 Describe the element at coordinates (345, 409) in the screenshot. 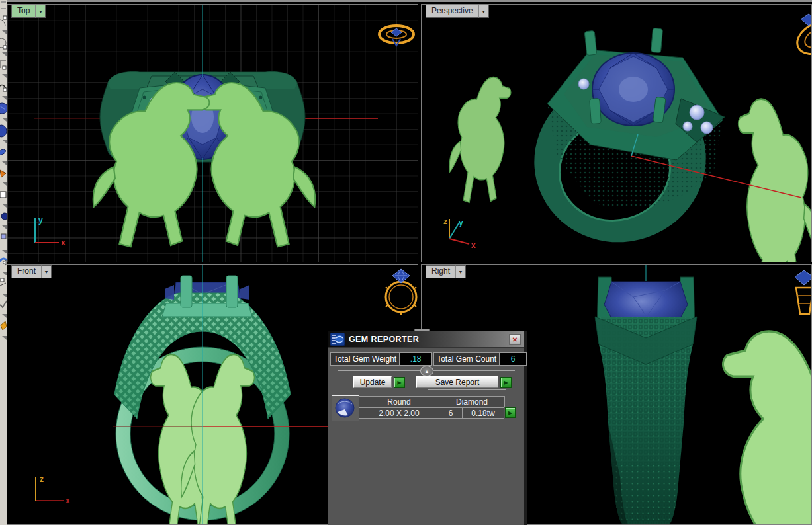

I see `gem-thumbnail` at that location.